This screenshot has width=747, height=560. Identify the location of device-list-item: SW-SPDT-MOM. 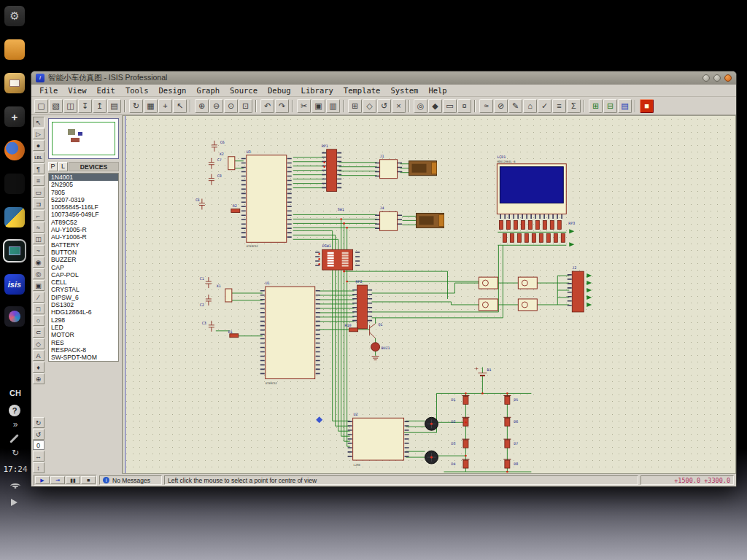
(83, 357).